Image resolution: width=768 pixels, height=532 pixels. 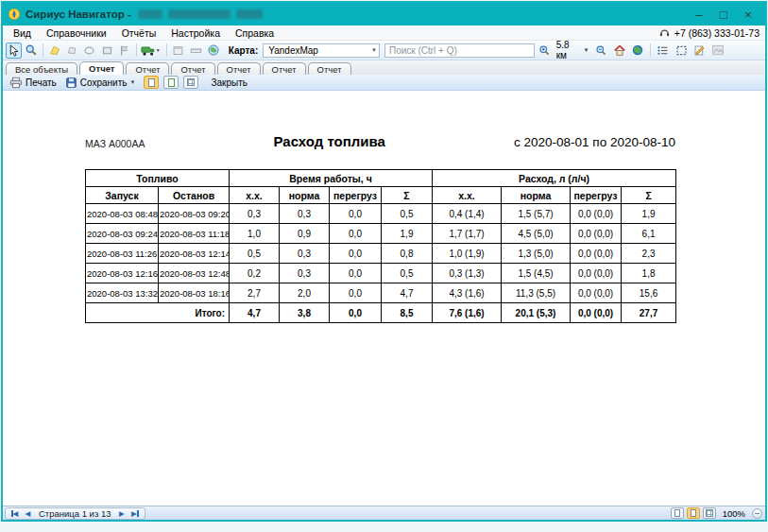 I want to click on pointer-tool-button, so click(x=13, y=51).